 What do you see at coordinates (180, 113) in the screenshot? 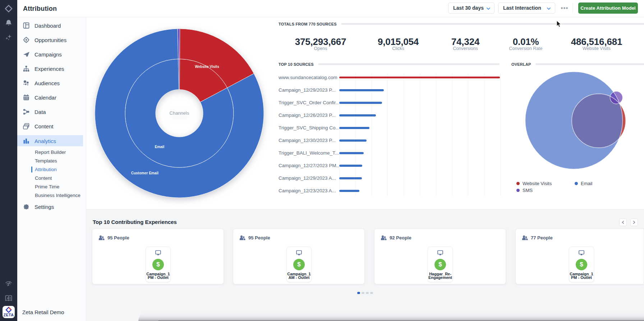
I see `svg-text: Channels` at bounding box center [180, 113].